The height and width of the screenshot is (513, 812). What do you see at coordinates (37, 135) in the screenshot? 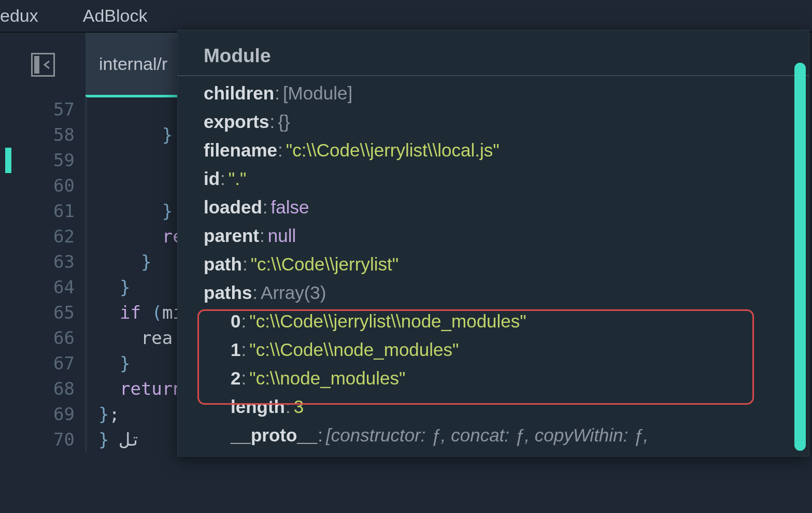
I see `line-number: 58` at bounding box center [37, 135].